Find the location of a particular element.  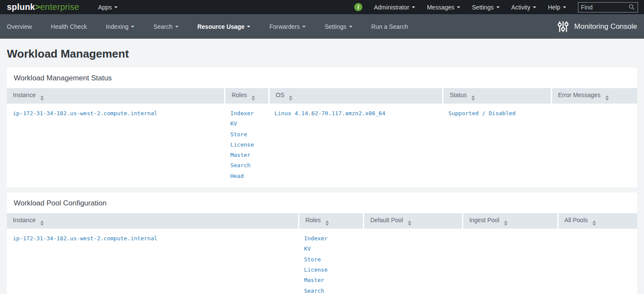

nav-label: Run a Search is located at coordinates (390, 27).